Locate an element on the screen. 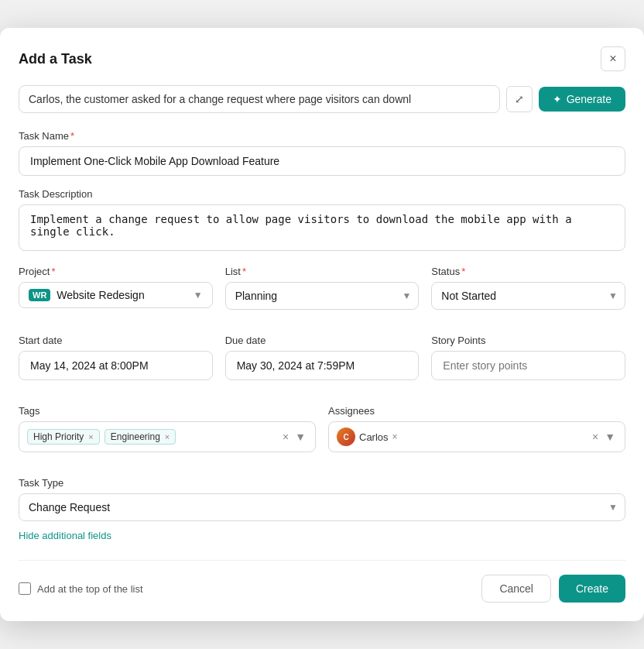 The width and height of the screenshot is (644, 649). tags-actions: × ▼ is located at coordinates (294, 437).